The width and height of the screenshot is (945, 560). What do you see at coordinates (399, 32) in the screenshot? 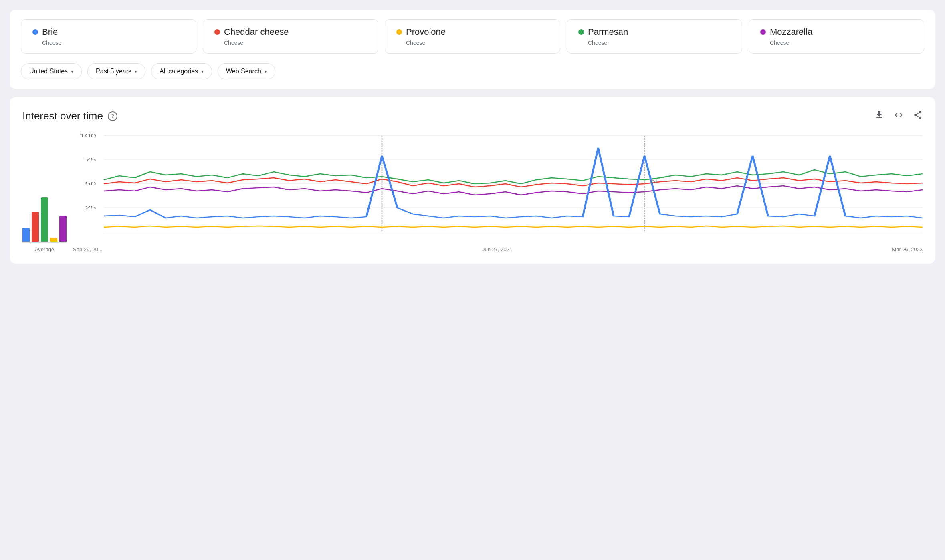
I see `chip-dot-provolone` at bounding box center [399, 32].